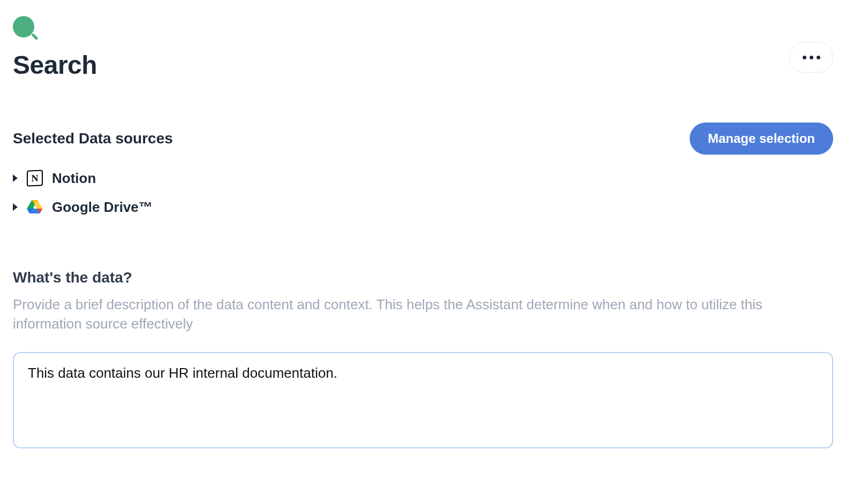 The height and width of the screenshot is (504, 846). I want to click on page-title: Search, so click(55, 65).